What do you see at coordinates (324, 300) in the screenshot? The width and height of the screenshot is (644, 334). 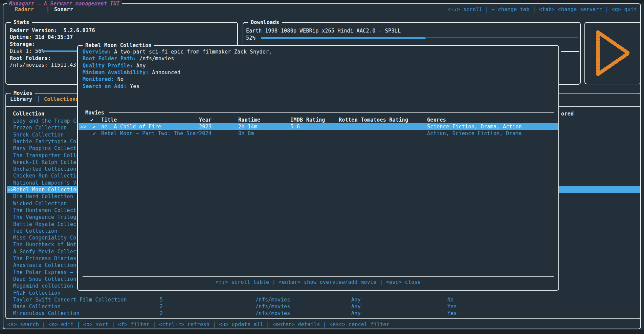 I see `collection-row: Taylor Swift Concert Film Collection5/nf…` at bounding box center [324, 300].